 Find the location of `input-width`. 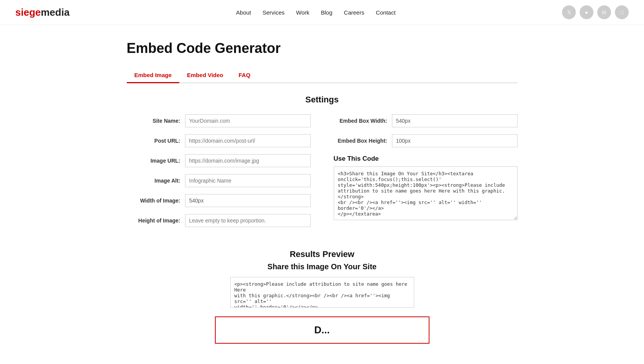

input-width is located at coordinates (248, 201).